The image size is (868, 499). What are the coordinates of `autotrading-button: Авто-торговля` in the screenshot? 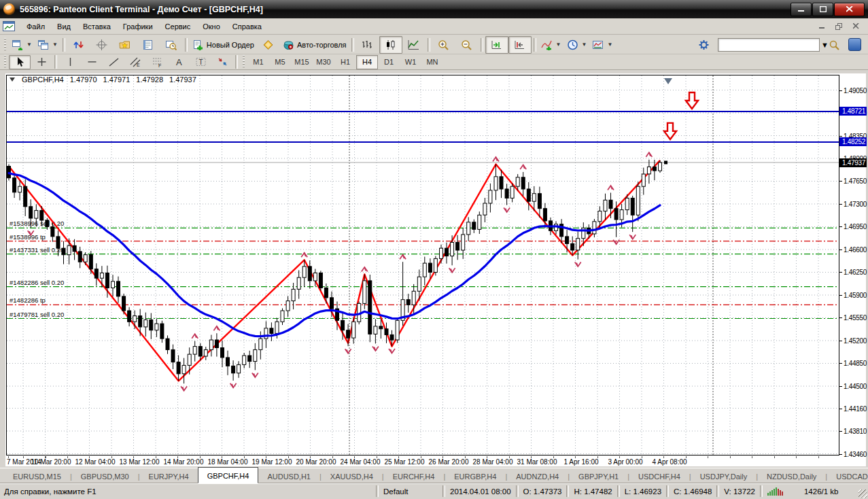 It's located at (315, 45).